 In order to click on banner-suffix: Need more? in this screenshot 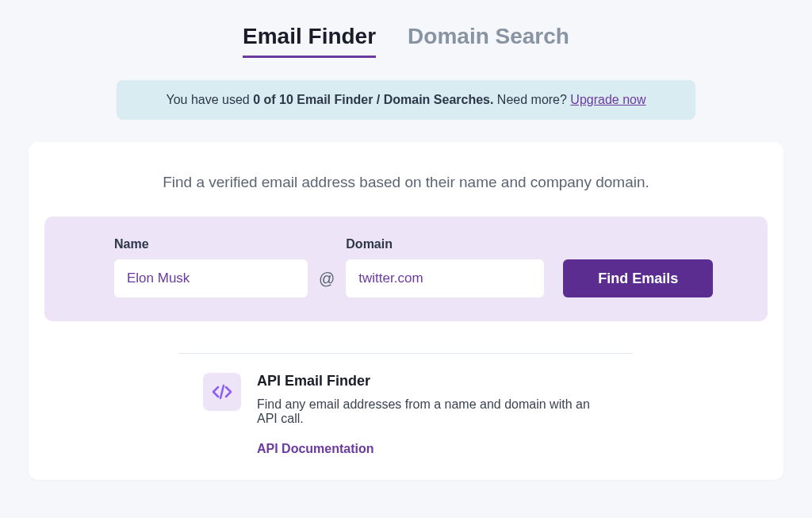, I will do `click(531, 100)`.